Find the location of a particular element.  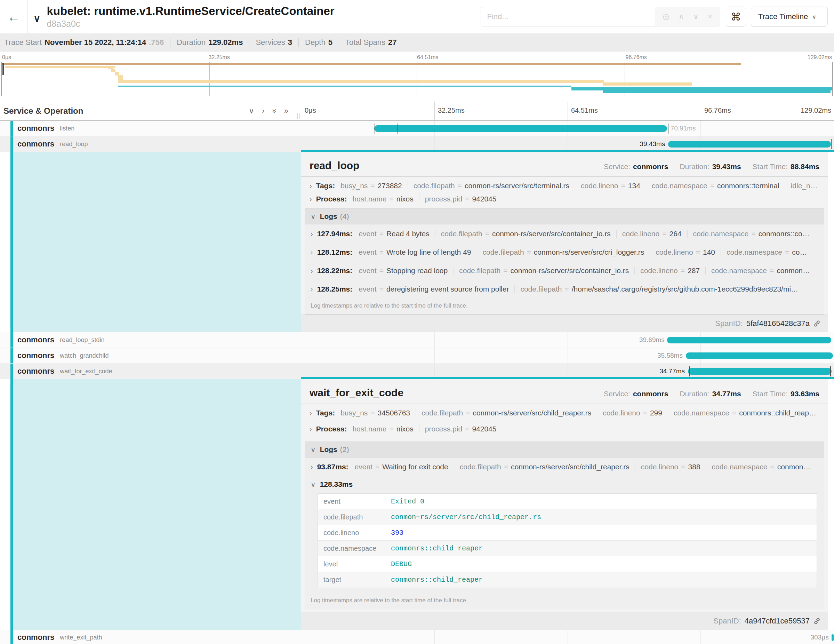

trace-id: d8a3a0c is located at coordinates (191, 24).